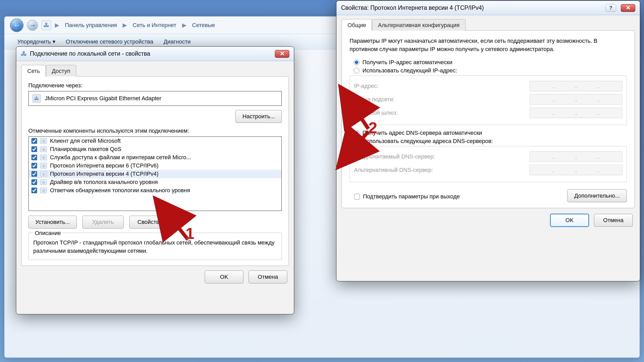  What do you see at coordinates (103, 222) in the screenshot?
I see `remove-button: Удалить` at bounding box center [103, 222].